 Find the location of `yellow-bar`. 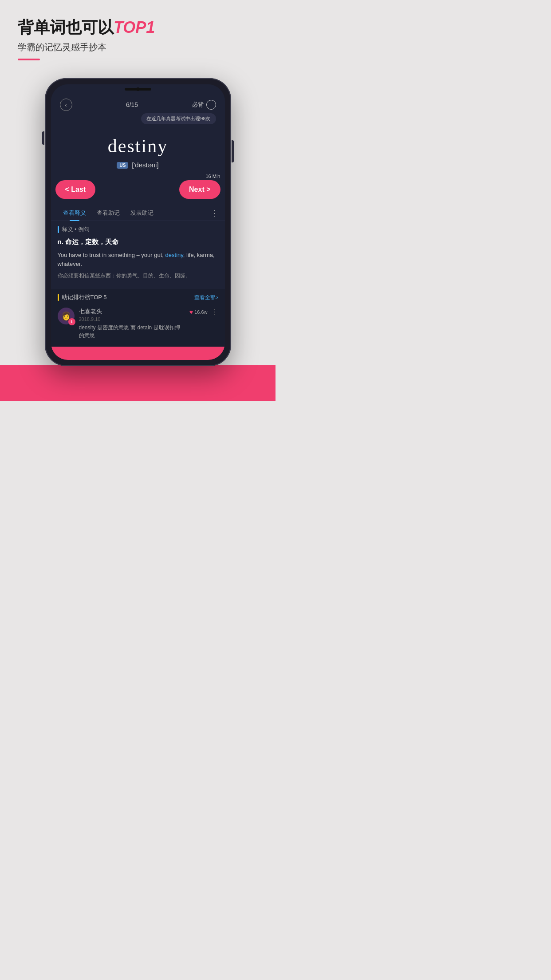

yellow-bar is located at coordinates (59, 297).